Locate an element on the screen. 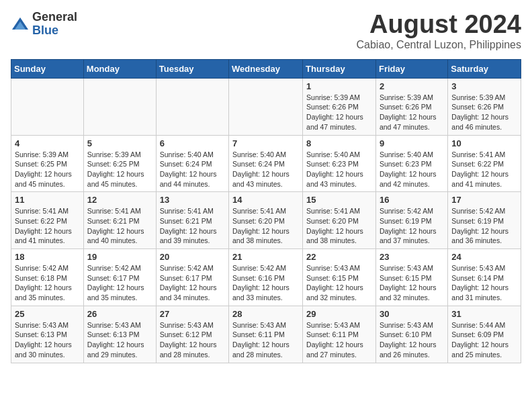 The height and width of the screenshot is (411, 532). logo-text: General Blue is located at coordinates (55, 24).